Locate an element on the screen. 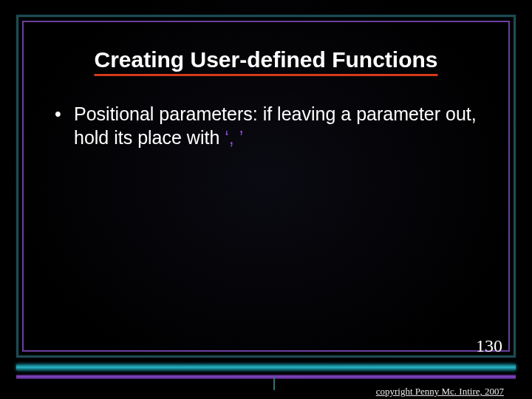 This screenshot has height=399, width=532. teal-bar is located at coordinates (266, 367).